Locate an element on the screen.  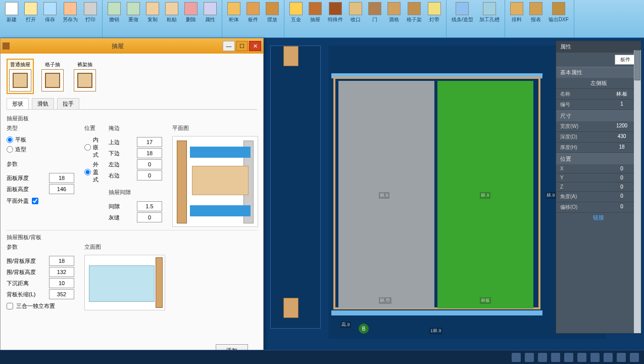
radio-outer: 外盖式 is located at coordinates (91, 172).